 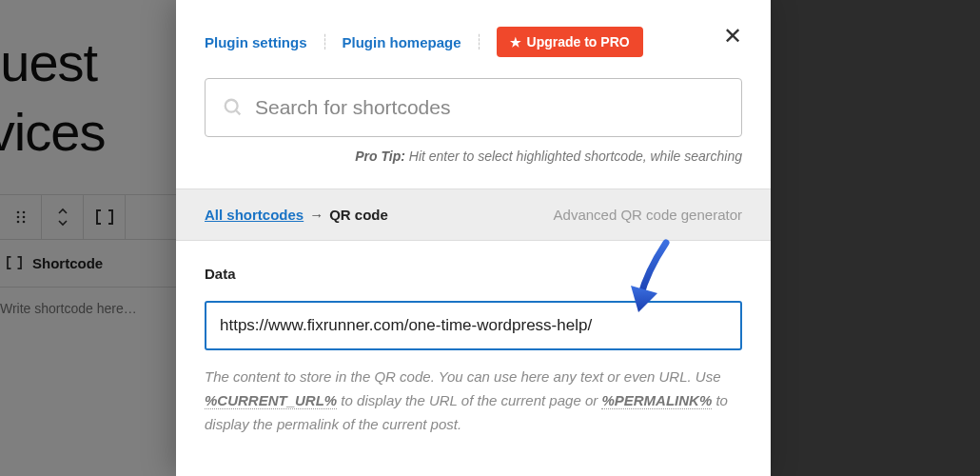 I want to click on pro-tip-text: Pro Tip: Hit enter to select highlighted…, so click(x=474, y=169).